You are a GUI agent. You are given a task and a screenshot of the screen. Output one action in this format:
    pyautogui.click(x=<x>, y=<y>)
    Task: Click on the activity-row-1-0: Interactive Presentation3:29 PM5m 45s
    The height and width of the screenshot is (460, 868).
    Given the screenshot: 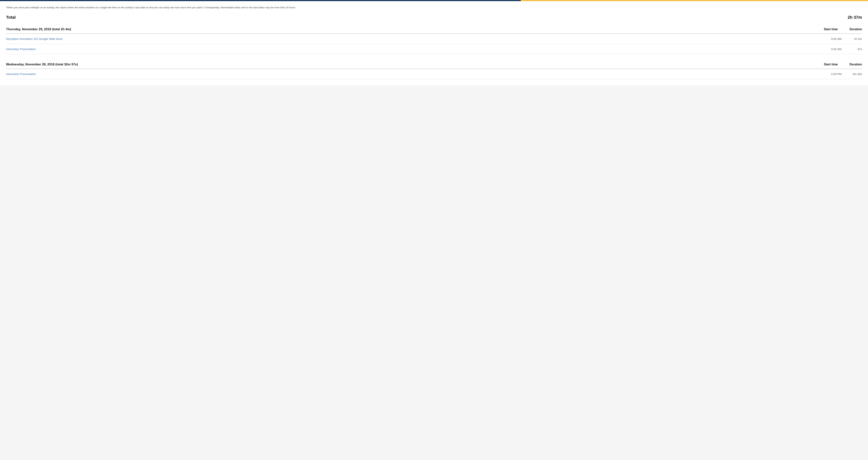 What is the action you would take?
    pyautogui.click(x=434, y=74)
    